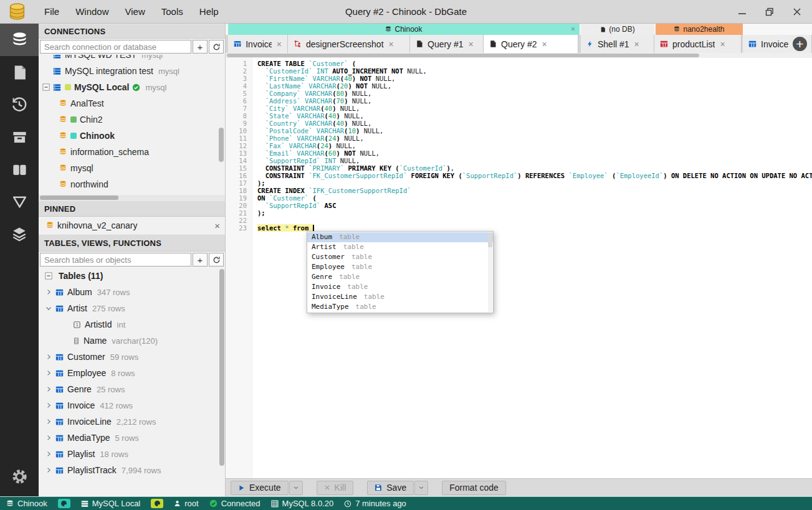  Describe the element at coordinates (52, 11) in the screenshot. I see `menu-item: File` at that location.